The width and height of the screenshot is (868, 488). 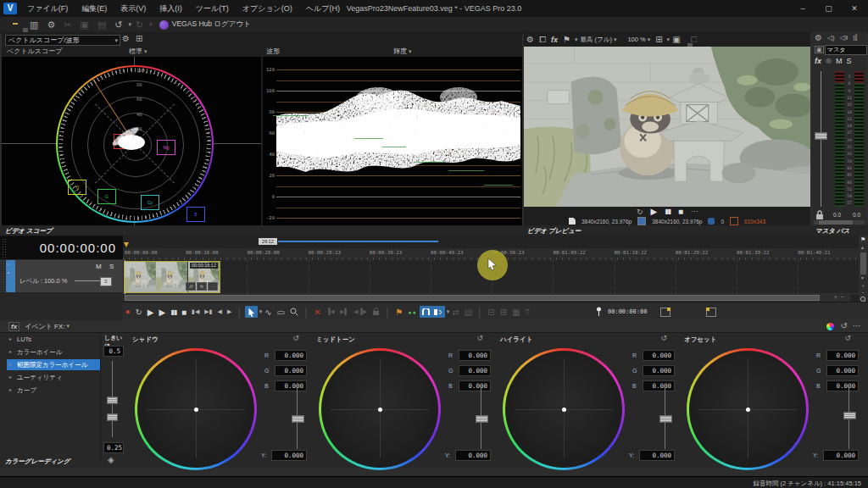 What do you see at coordinates (106, 281) in the screenshot?
I see `track-level-handle: ≡` at bounding box center [106, 281].